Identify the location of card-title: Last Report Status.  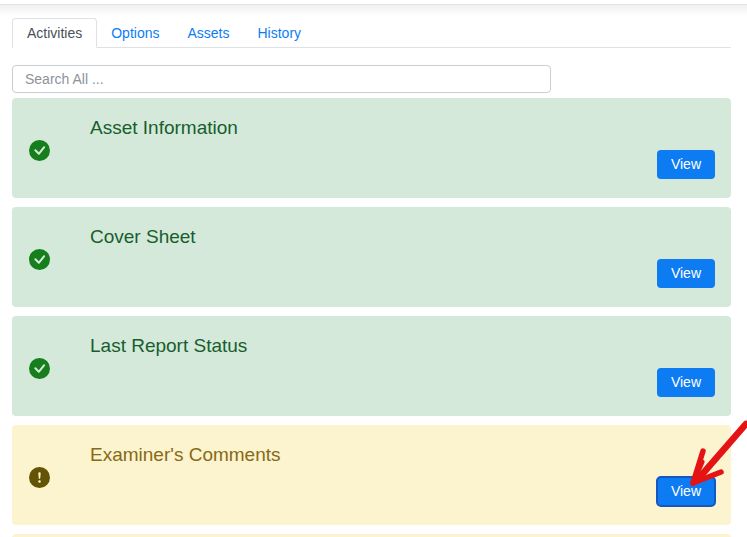
(168, 346).